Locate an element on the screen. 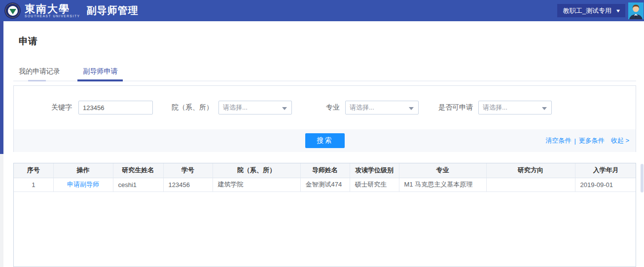 This screenshot has width=644, height=267. can-apply-label: 是否可申请 is located at coordinates (456, 108).